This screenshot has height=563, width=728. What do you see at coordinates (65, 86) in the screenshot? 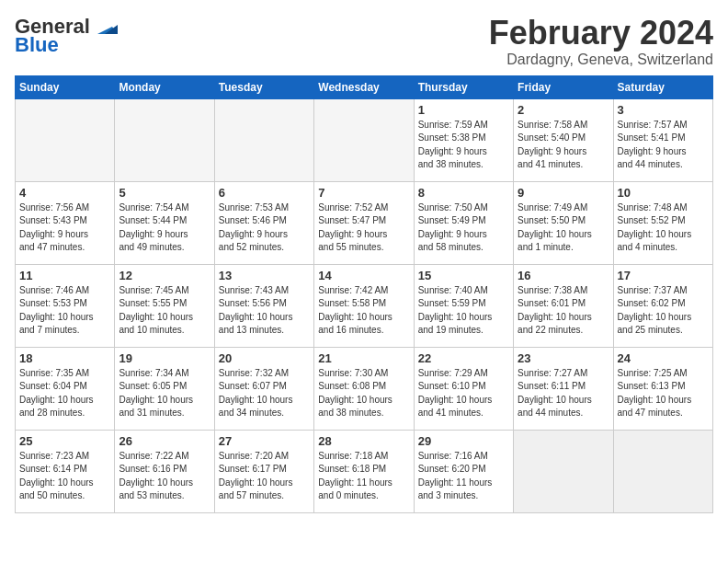
I see `day-header-sunday: Sunday` at bounding box center [65, 86].